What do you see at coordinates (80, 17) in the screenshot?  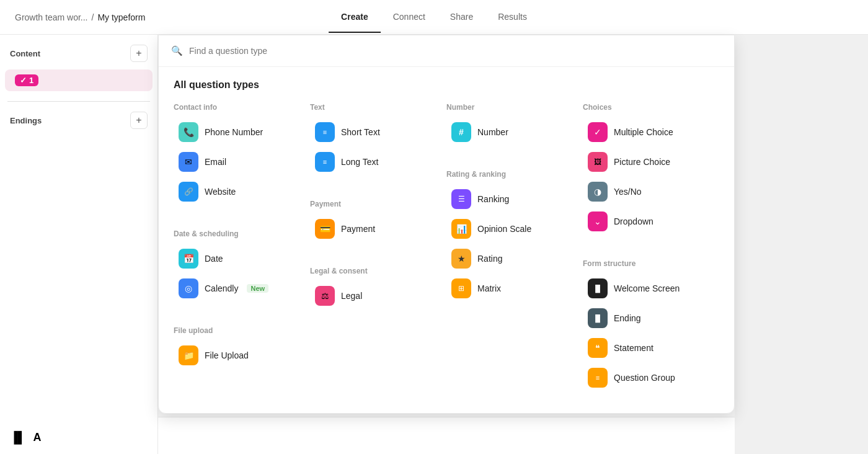 I see `breadcrumb: Growth team wor... / My typeform` at bounding box center [80, 17].